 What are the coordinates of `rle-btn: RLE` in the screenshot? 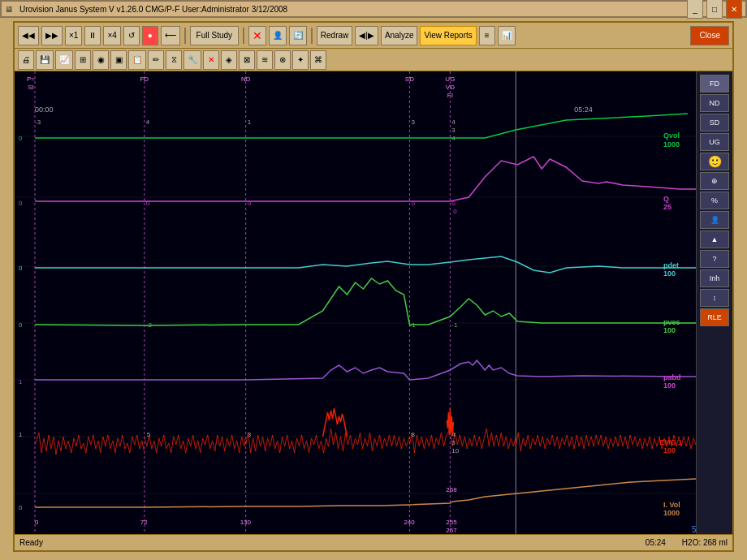 It's located at (715, 317).